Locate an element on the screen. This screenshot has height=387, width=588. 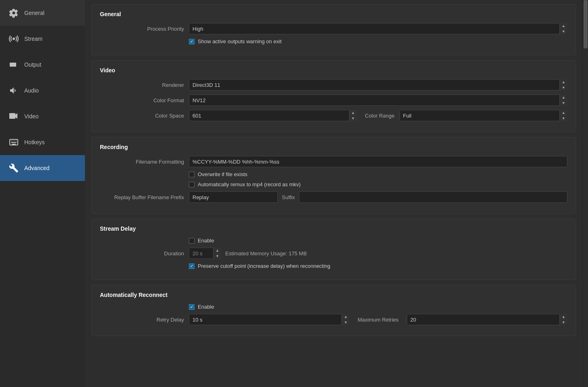
color-range-input is located at coordinates (484, 116).